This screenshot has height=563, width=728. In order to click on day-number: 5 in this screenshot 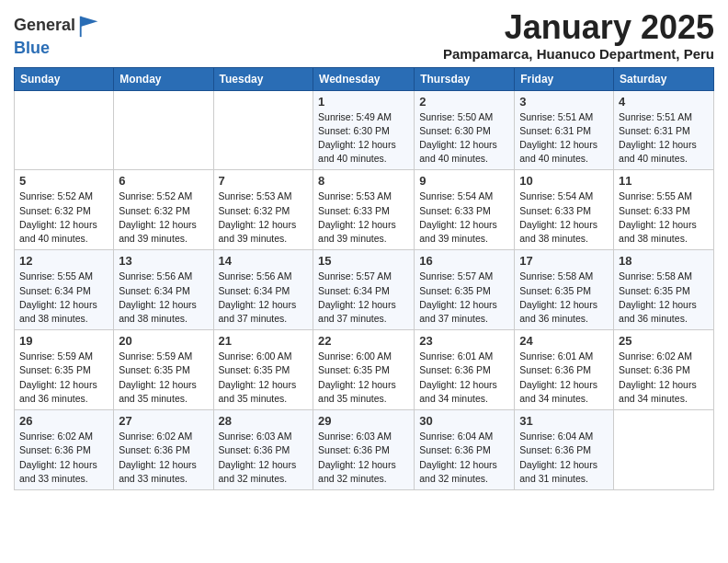, I will do `click(64, 180)`.